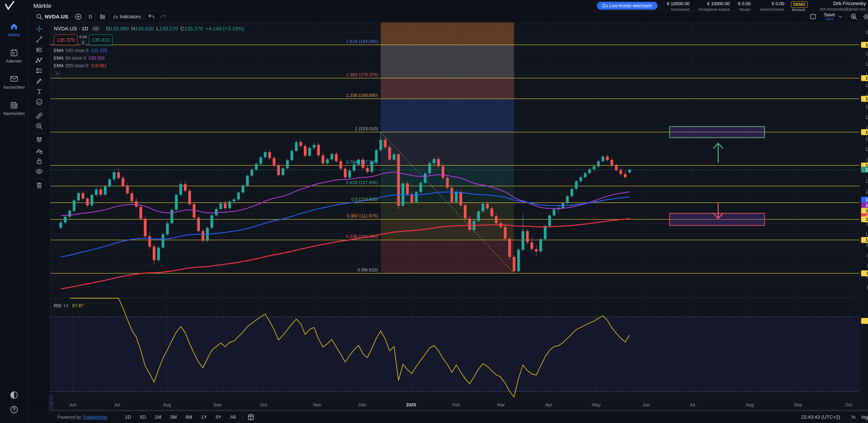  Describe the element at coordinates (820, 417) in the screenshot. I see `clock: 22:43:43 (UTC+2)` at that location.